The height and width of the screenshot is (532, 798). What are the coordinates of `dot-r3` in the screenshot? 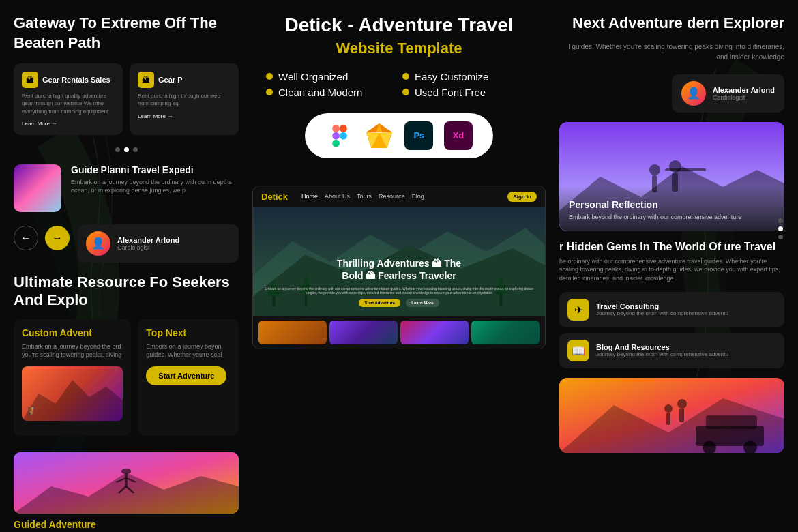 It's located at (780, 237).